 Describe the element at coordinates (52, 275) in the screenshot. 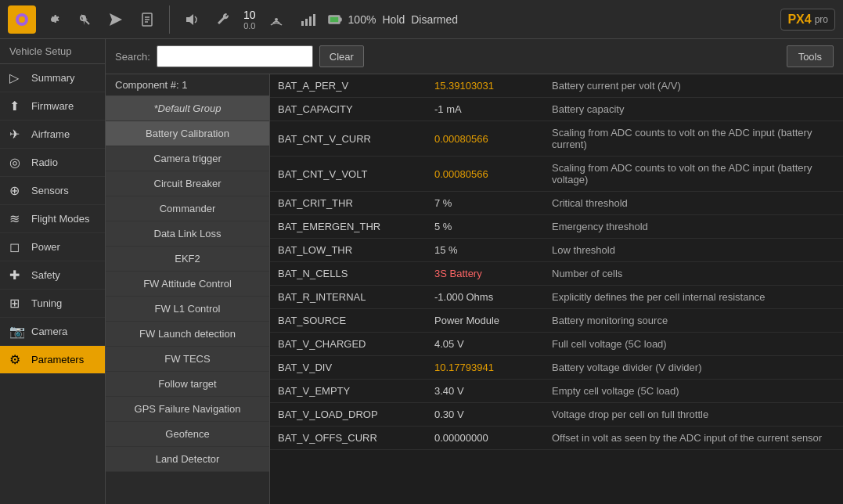

I see `sidebar-item-safety: ✚ Safety` at that location.